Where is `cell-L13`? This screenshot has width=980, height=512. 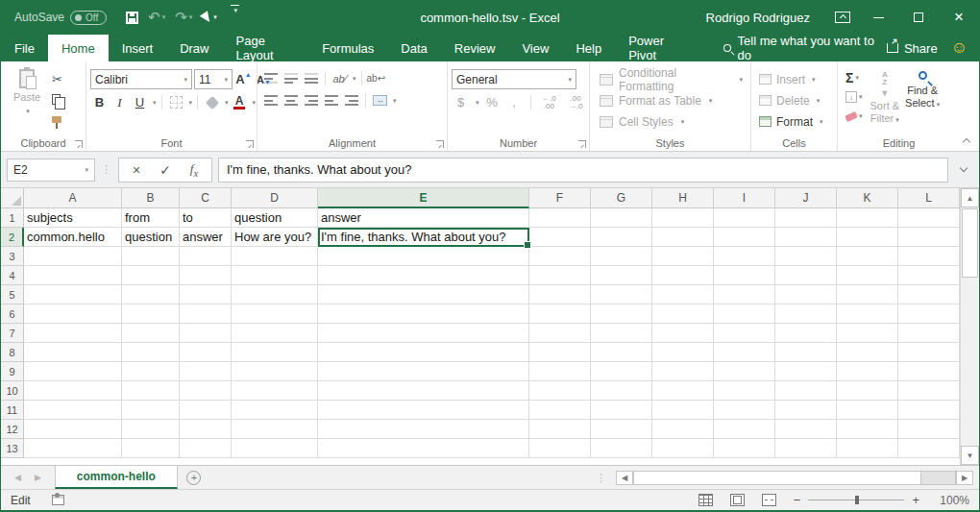
cell-L13 is located at coordinates (929, 449).